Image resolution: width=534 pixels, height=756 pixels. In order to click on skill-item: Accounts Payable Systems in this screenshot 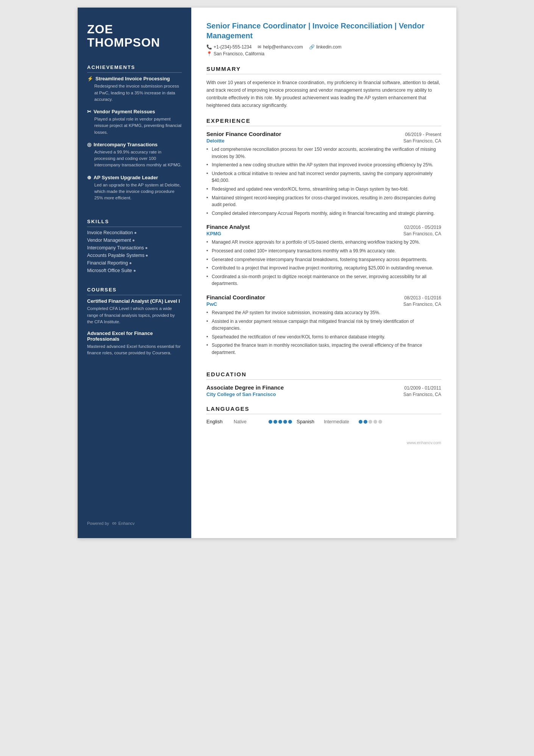, I will do `click(134, 255)`.